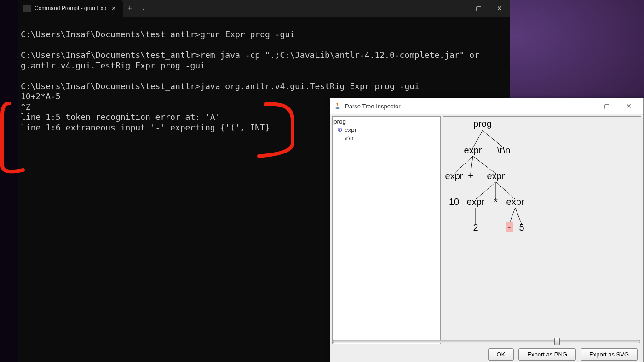 The image size is (644, 362). What do you see at coordinates (487, 342) in the screenshot?
I see `slider-track` at bounding box center [487, 342].